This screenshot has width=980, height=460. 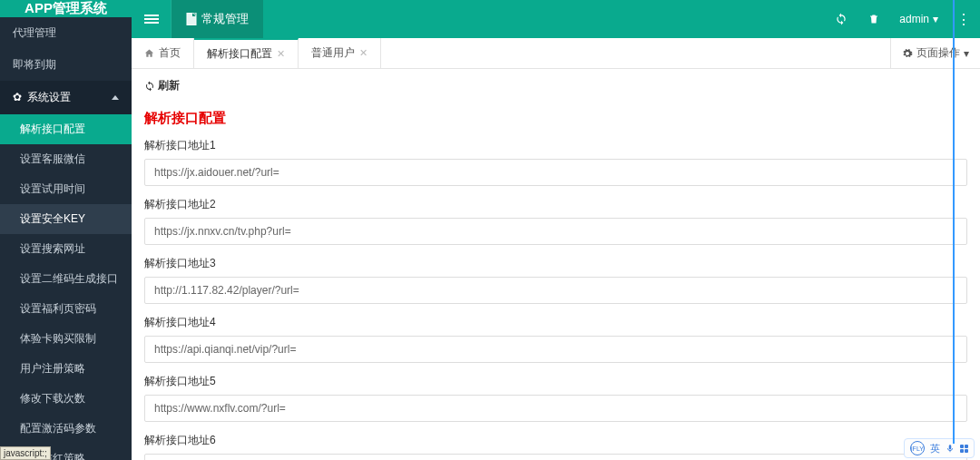 What do you see at coordinates (115, 98) in the screenshot?
I see `chevron-up-icon` at bounding box center [115, 98].